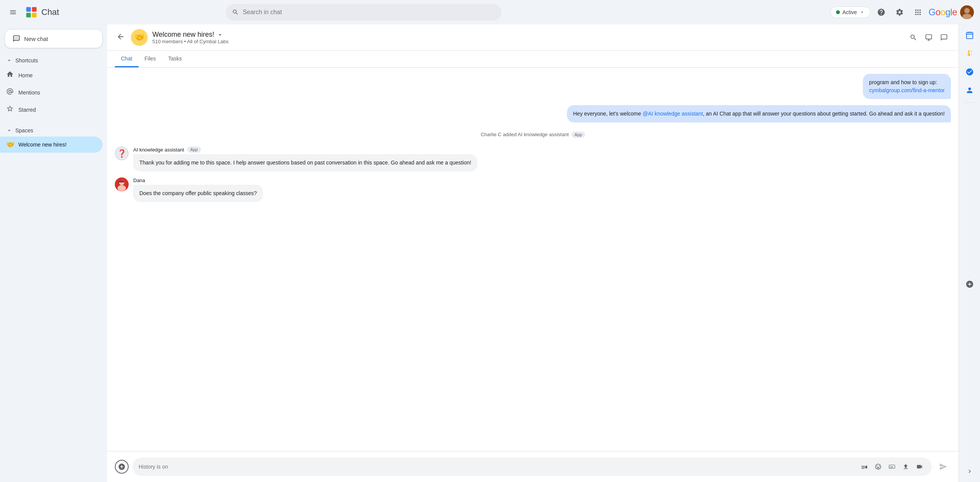 Image resolution: width=980 pixels, height=482 pixels. What do you see at coordinates (24, 130) in the screenshot?
I see `spaces-label: Spaces` at bounding box center [24, 130].